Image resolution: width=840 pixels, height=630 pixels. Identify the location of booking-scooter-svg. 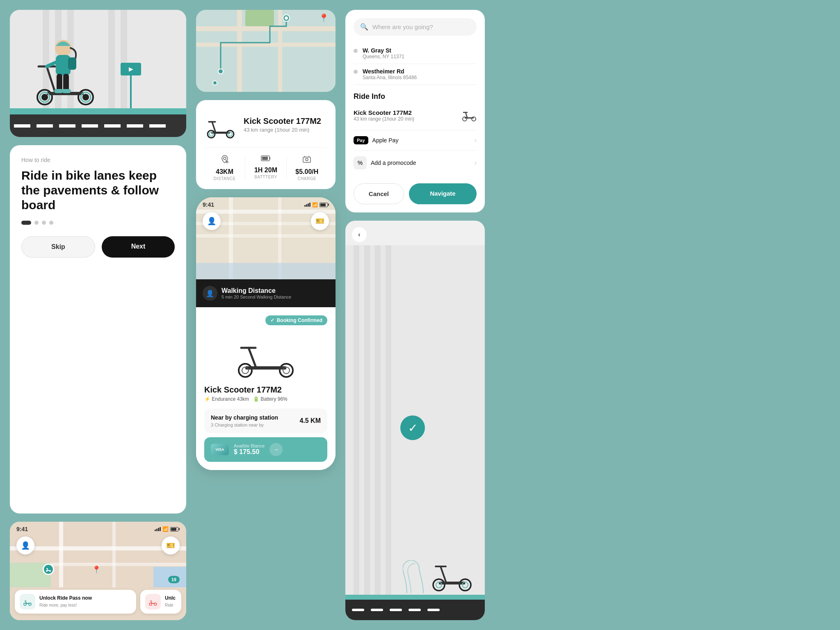
(266, 354).